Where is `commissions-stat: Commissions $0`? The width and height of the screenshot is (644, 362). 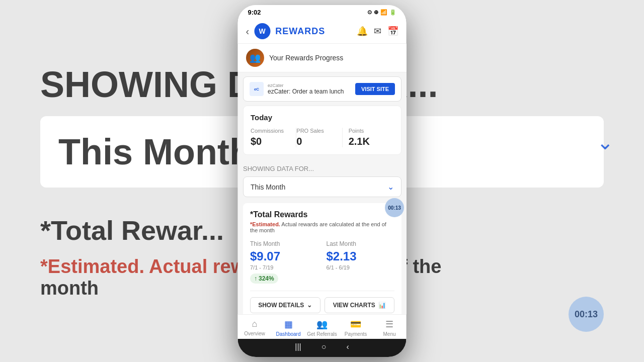
commissions-stat: Commissions $0 is located at coordinates (274, 138).